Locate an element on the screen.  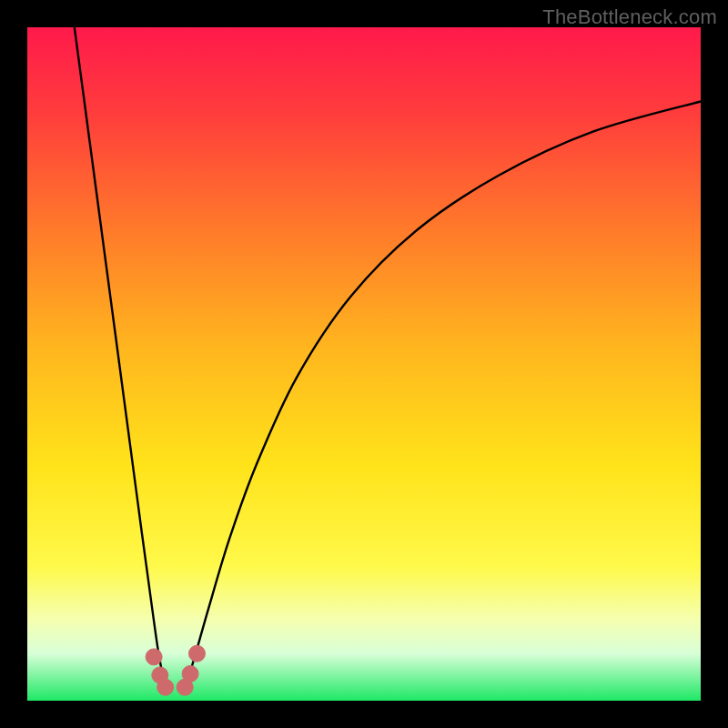
curve-left-branch is located at coordinates (121, 359).